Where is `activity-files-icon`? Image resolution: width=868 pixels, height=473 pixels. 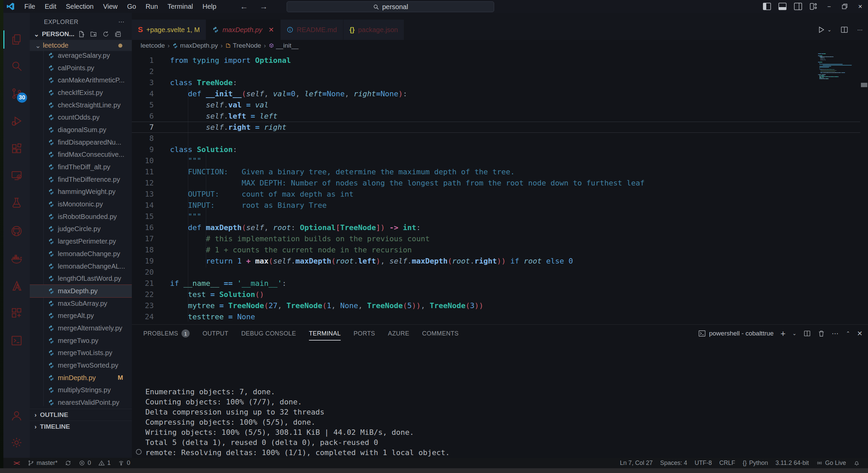
activity-files-icon is located at coordinates (17, 40).